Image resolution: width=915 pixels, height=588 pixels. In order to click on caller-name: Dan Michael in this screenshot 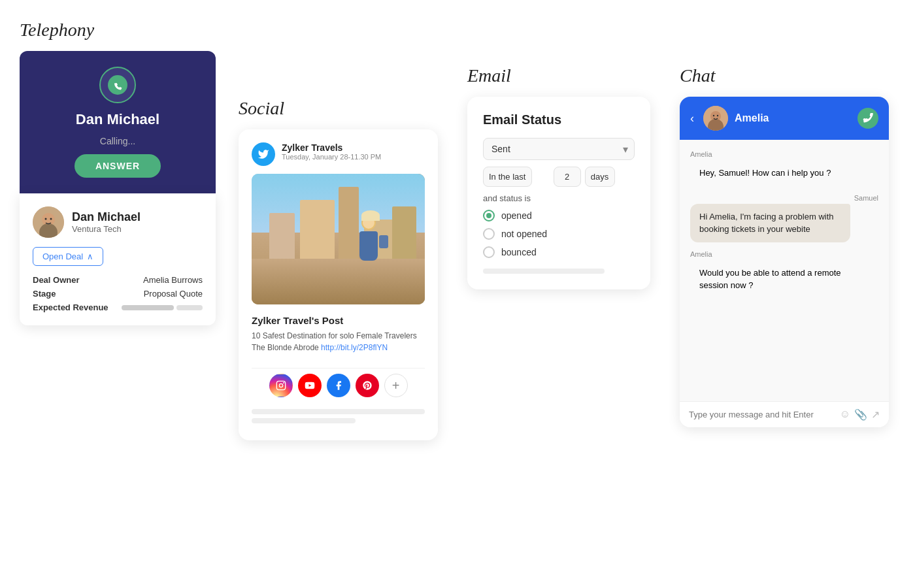, I will do `click(118, 120)`.